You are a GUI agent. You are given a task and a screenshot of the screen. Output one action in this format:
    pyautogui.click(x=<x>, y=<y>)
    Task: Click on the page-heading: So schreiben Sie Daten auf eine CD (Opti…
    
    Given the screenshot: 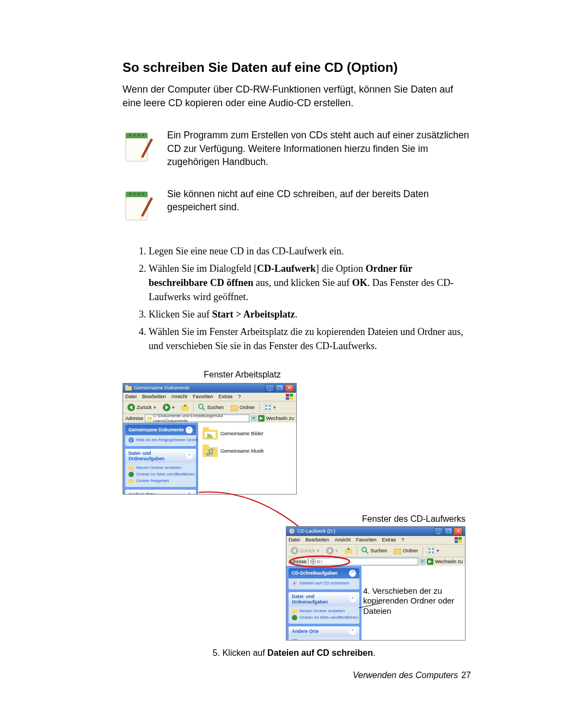 What is the action you would take?
    pyautogui.click(x=297, y=68)
    